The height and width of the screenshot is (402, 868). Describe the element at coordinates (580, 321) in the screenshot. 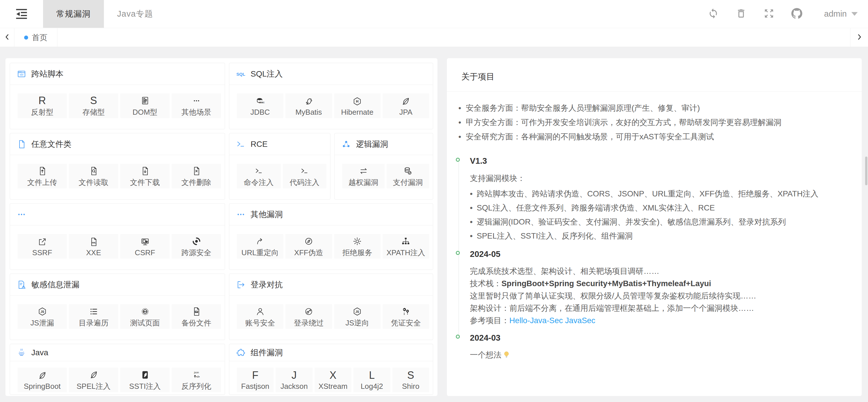

I see `reference-link: JavaSec` at that location.